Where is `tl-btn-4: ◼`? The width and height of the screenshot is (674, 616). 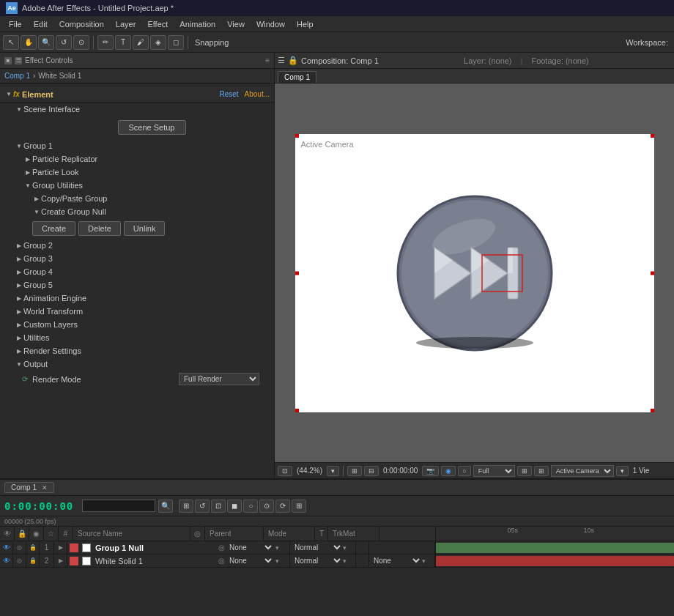 tl-btn-4: ◼ is located at coordinates (234, 506).